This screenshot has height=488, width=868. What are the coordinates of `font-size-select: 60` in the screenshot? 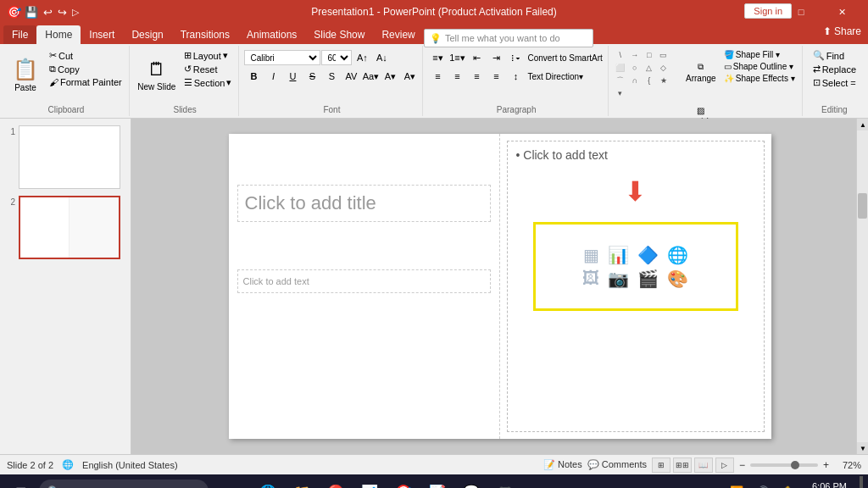 It's located at (337, 58).